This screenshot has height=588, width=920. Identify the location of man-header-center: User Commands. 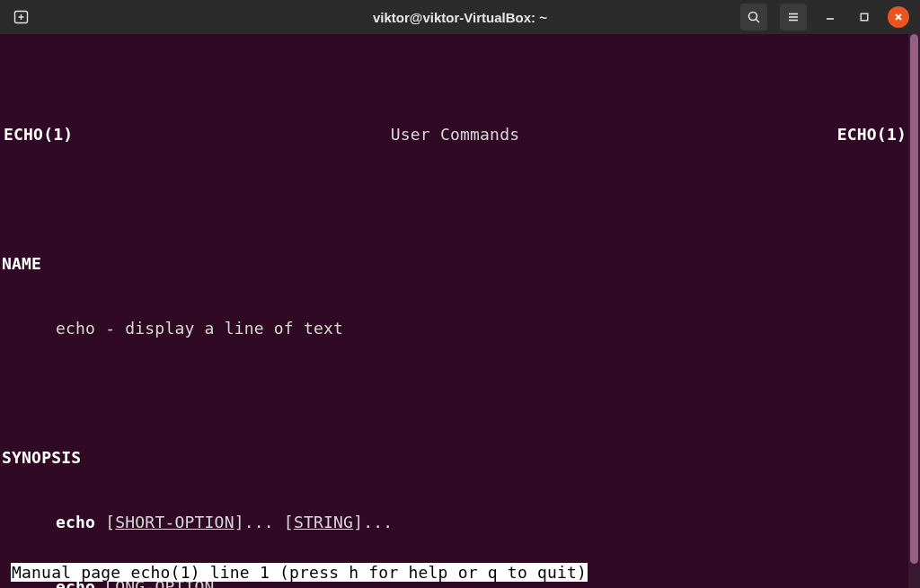
(455, 135).